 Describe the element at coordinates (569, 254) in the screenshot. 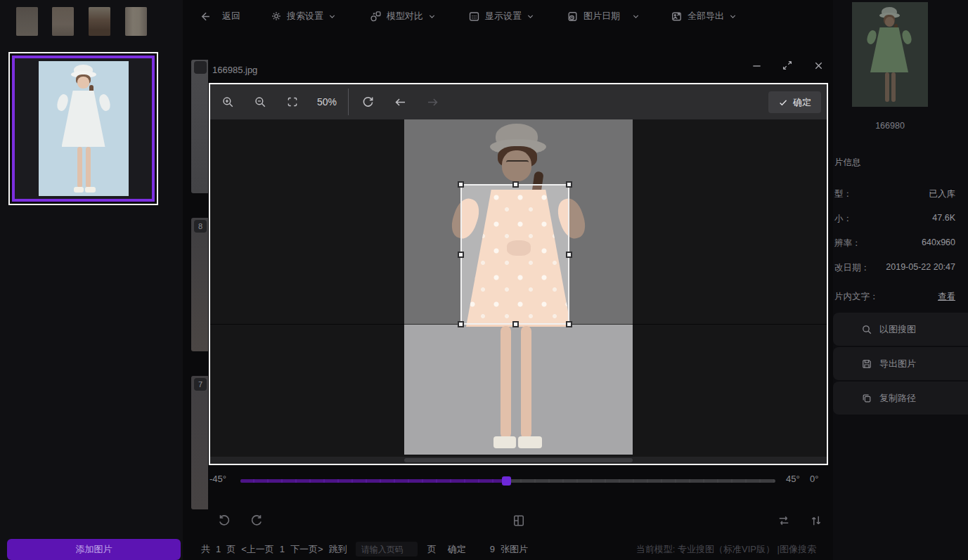

I see `crop-handle-middle-right` at that location.